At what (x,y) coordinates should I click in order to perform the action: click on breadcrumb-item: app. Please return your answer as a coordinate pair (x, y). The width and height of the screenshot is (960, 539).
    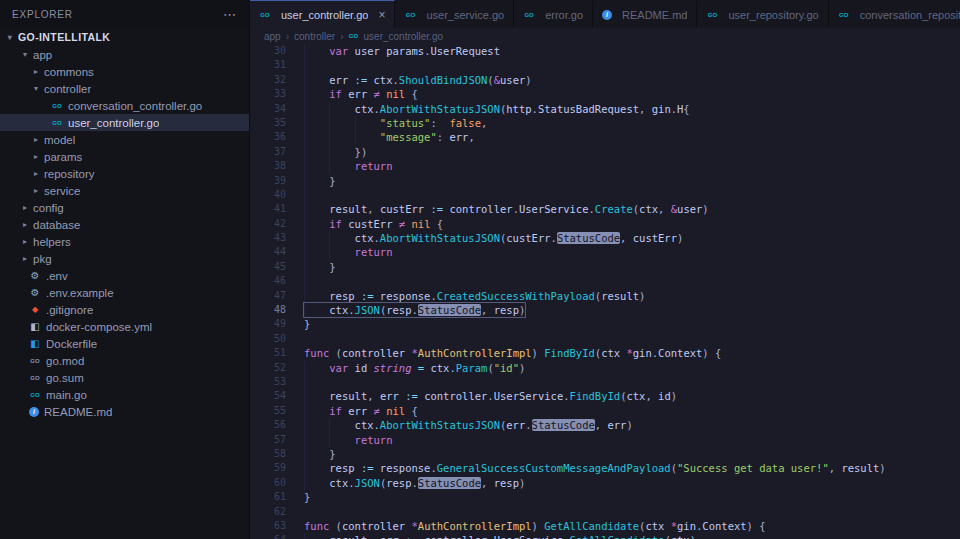
    Looking at the image, I should click on (272, 36).